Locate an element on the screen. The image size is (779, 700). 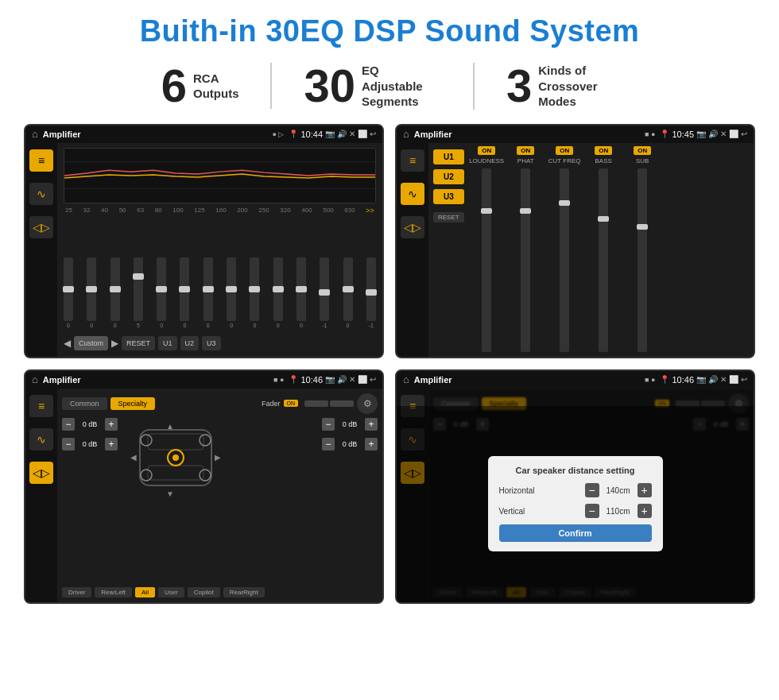
on-badge-cutfreq: ON is located at coordinates (564, 151).